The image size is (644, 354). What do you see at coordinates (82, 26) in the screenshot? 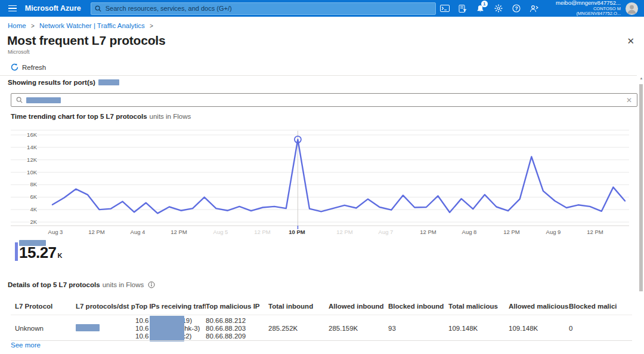
I see `breadcrumb: Home > Network Watcher | Traffic Analyti…` at bounding box center [82, 26].